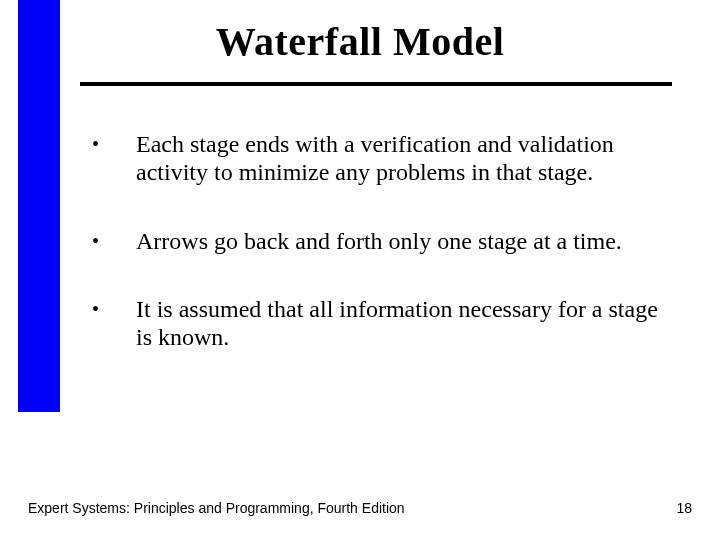 Image resolution: width=720 pixels, height=540 pixels. I want to click on bullet-text: Arrows go back and forth only one stage …, so click(402, 241).